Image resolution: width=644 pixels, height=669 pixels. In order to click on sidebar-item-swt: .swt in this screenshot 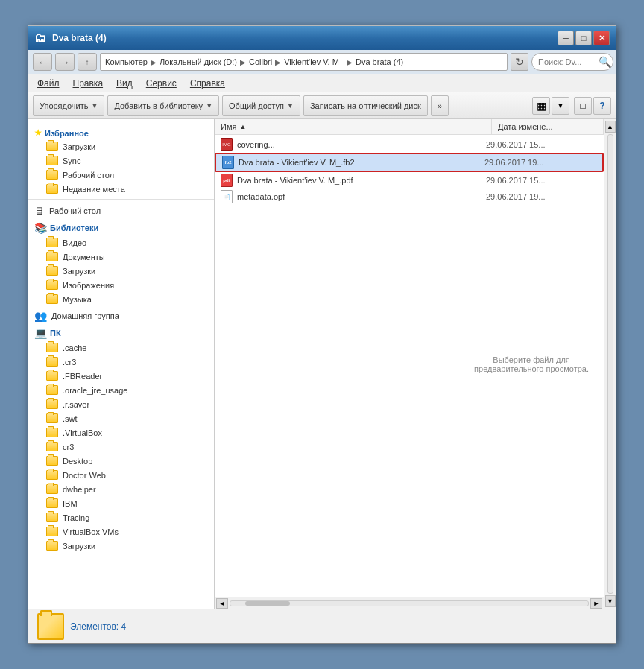, I will do `click(121, 419)`.